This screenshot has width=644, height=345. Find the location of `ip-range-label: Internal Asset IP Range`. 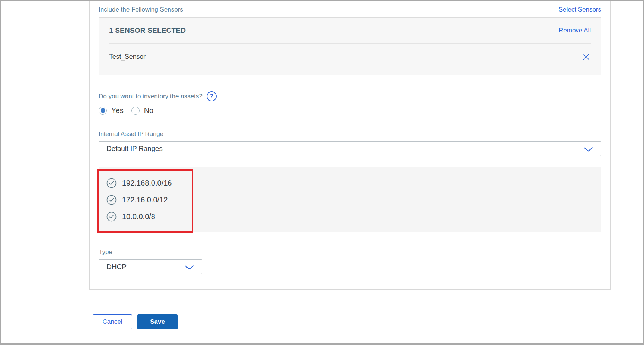

ip-range-label: Internal Asset IP Range is located at coordinates (131, 134).